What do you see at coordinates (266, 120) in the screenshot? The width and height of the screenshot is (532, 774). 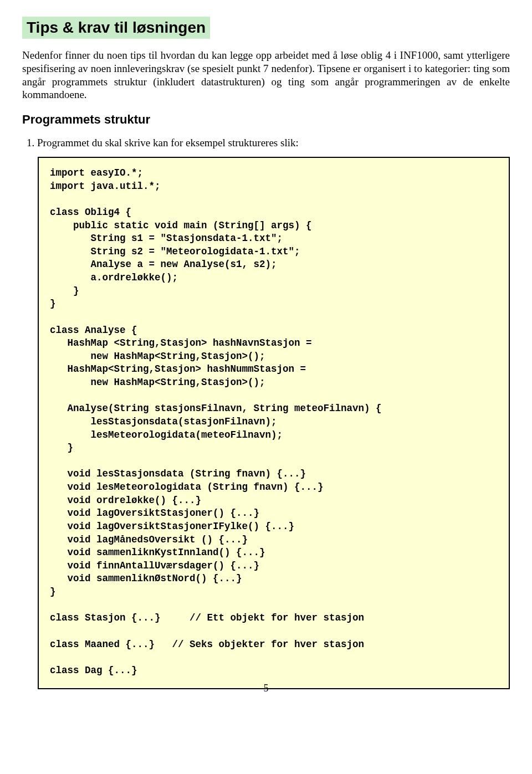 I see `section-heading: Programmets struktur` at bounding box center [266, 120].